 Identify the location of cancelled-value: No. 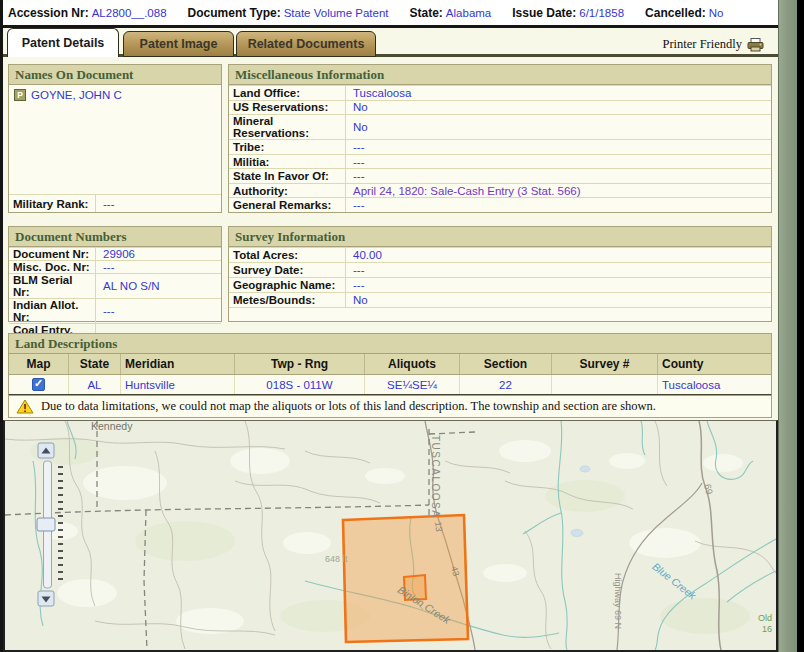
(716, 13).